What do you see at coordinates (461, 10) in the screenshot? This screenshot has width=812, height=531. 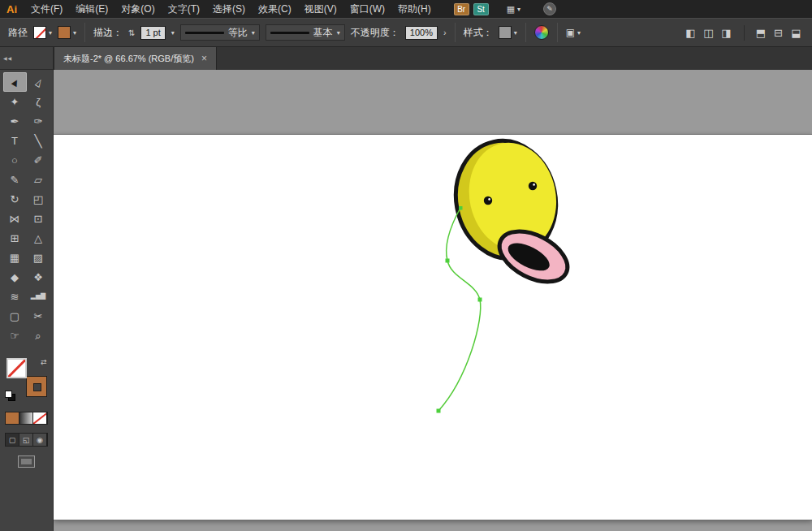 I see `bridge-badge: Br` at bounding box center [461, 10].